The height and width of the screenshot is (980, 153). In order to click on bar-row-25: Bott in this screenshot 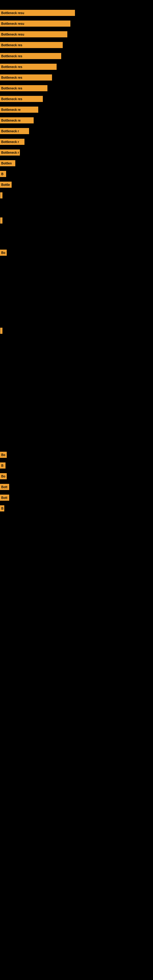, I will do `click(5, 498)`.